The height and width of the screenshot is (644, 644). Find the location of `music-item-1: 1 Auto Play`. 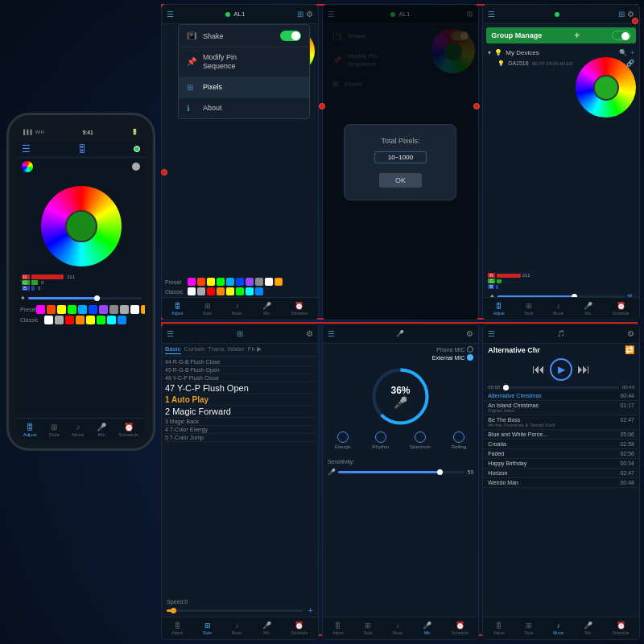

music-item-1: 1 Auto Play is located at coordinates (240, 400).